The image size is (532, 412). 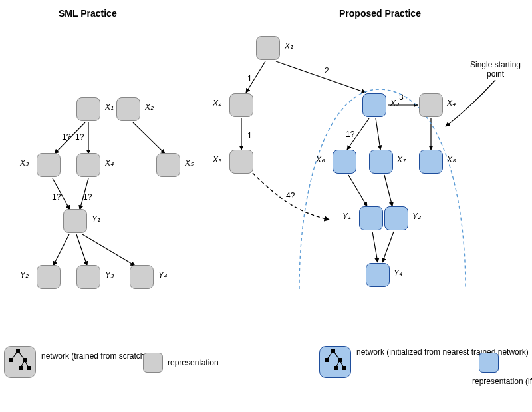 I want to click on right-x6-label: X₆, so click(x=321, y=160).